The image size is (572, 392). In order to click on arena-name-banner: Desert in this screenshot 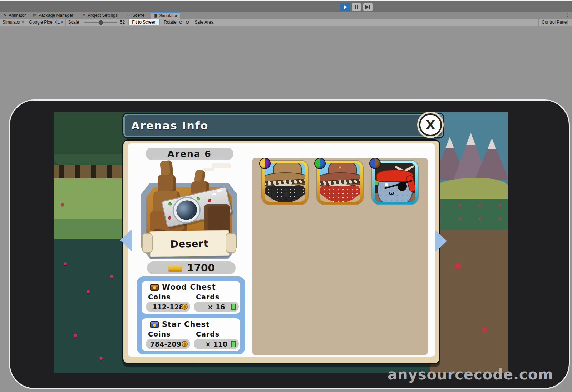, I will do `click(189, 243)`.